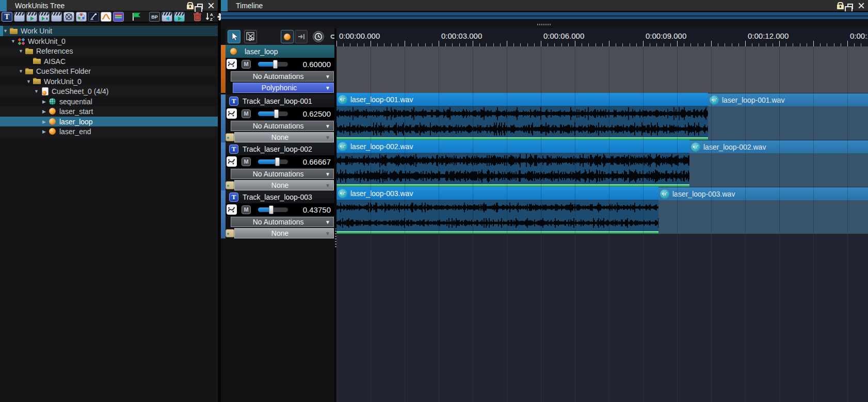 The image size is (868, 402). What do you see at coordinates (497, 211) in the screenshot?
I see `waveform-clip: laser_loop-003.wav` at bounding box center [497, 211].